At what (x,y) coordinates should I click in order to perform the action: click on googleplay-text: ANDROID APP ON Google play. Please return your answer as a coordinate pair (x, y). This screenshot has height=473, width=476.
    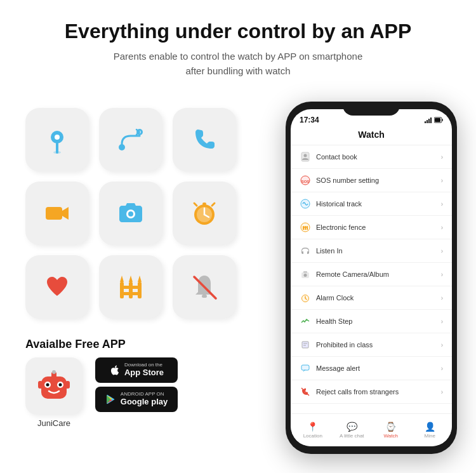
    Looking at the image, I should click on (144, 399).